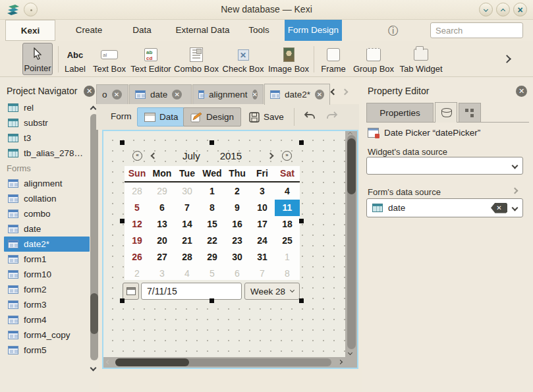 The image size is (533, 392). Describe the element at coordinates (228, 94) in the screenshot. I see `tab-alignment: alignment ✕` at that location.